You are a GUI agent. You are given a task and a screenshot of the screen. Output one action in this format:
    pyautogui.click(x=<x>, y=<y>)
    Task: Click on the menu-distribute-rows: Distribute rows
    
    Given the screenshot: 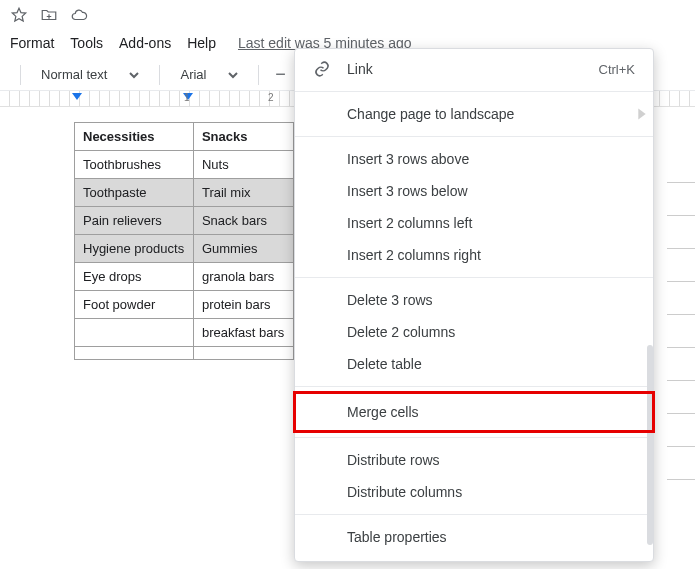 What is the action you would take?
    pyautogui.click(x=474, y=460)
    